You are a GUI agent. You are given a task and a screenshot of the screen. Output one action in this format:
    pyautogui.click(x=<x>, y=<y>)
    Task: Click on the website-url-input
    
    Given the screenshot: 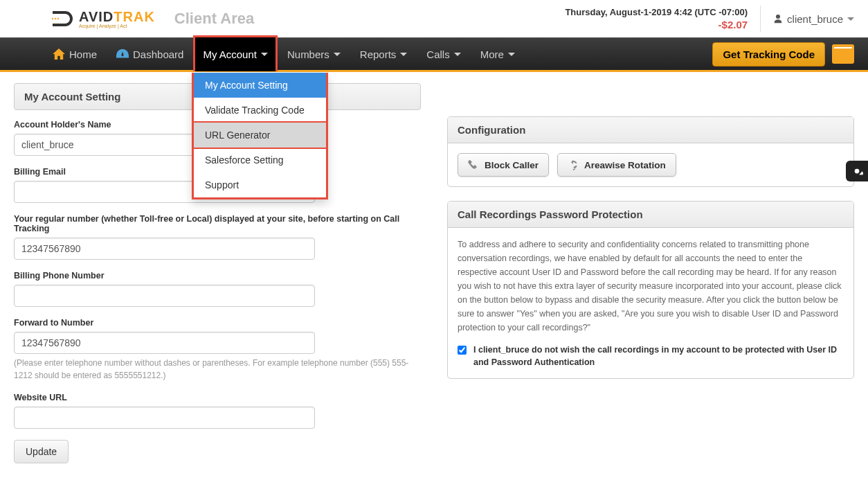 What is the action you would take?
    pyautogui.click(x=165, y=418)
    